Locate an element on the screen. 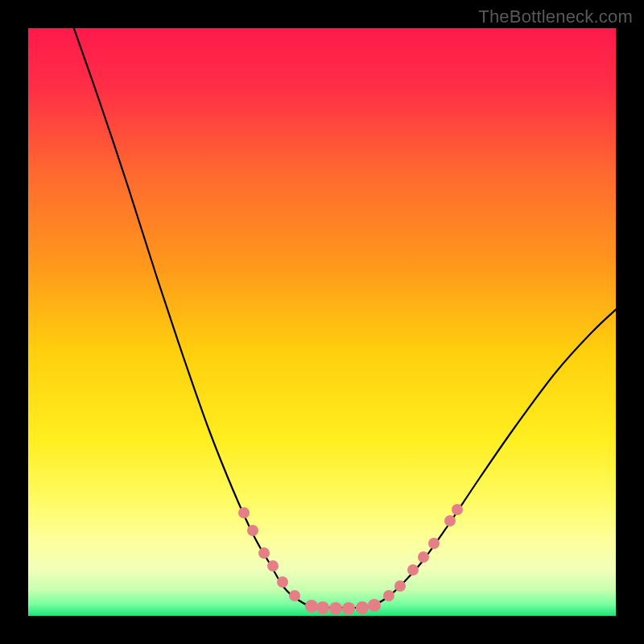 This screenshot has height=644, width=644. watermark-label: TheBottleneck.com is located at coordinates (555, 17).